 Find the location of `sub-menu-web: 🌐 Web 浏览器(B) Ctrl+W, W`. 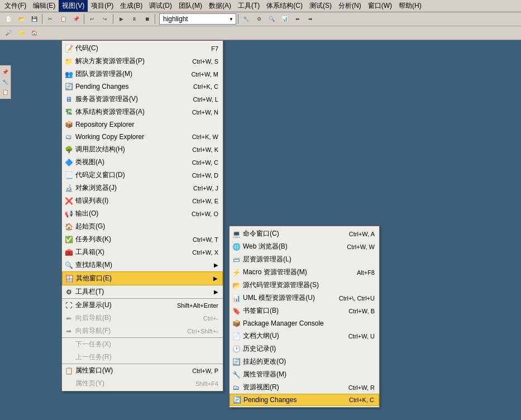

sub-menu-web: 🌐 Web 浏览器(B) Ctrl+W, W is located at coordinates (304, 247).